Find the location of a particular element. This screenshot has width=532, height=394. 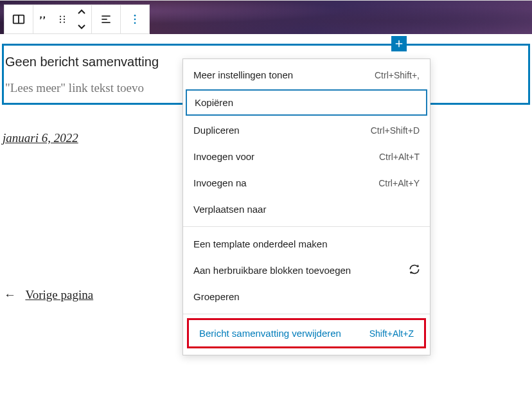

plus-icon is located at coordinates (399, 44).